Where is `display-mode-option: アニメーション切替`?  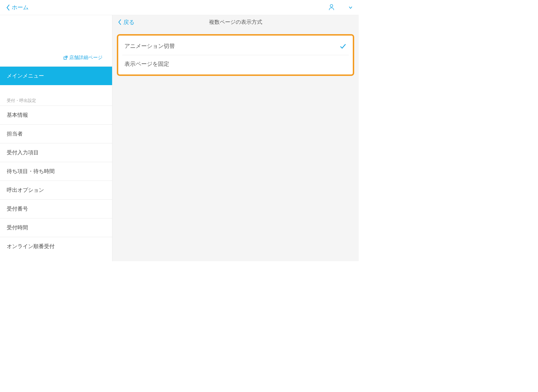 display-mode-option: アニメーション切替 is located at coordinates (235, 46).